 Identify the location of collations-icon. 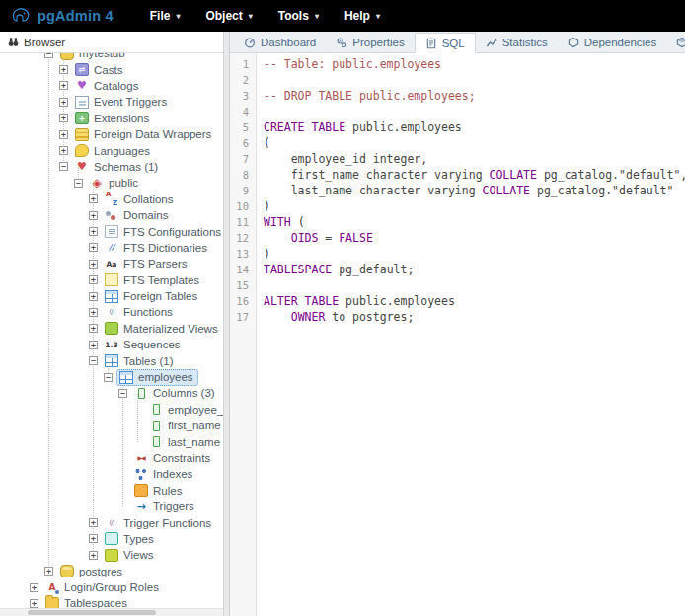
(112, 199).